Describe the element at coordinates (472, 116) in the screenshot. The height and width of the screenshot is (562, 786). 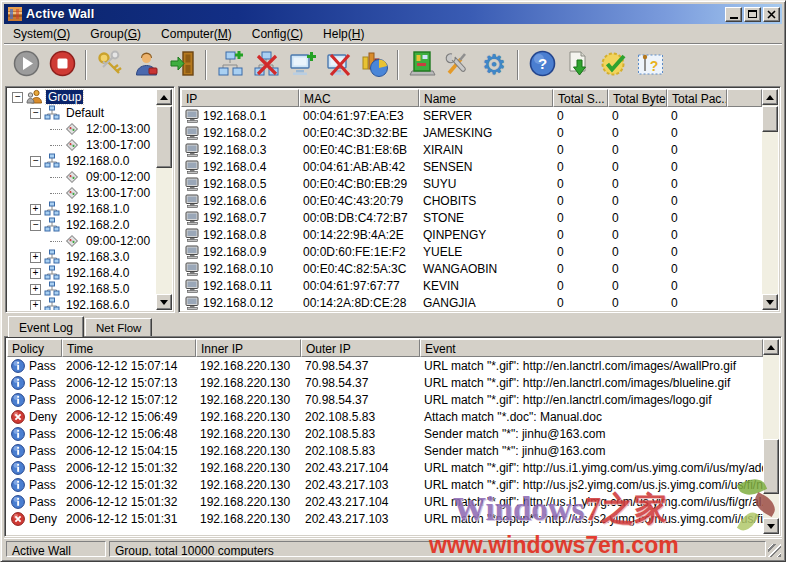
I see `table-row: 192.168.0.100:04:61:97:EA:E3SERVER000` at that location.